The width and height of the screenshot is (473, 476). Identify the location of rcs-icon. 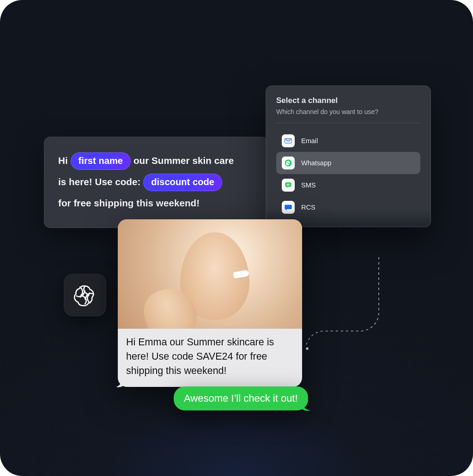
(288, 207).